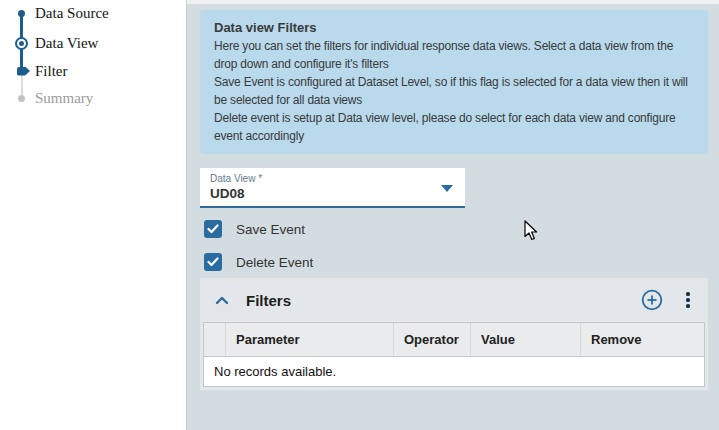  Describe the element at coordinates (454, 300) in the screenshot. I see `filters-header: Filters` at that location.